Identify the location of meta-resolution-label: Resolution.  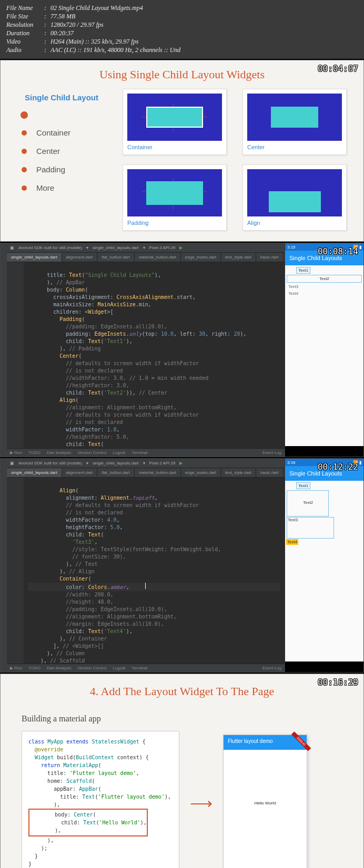
(25, 25).